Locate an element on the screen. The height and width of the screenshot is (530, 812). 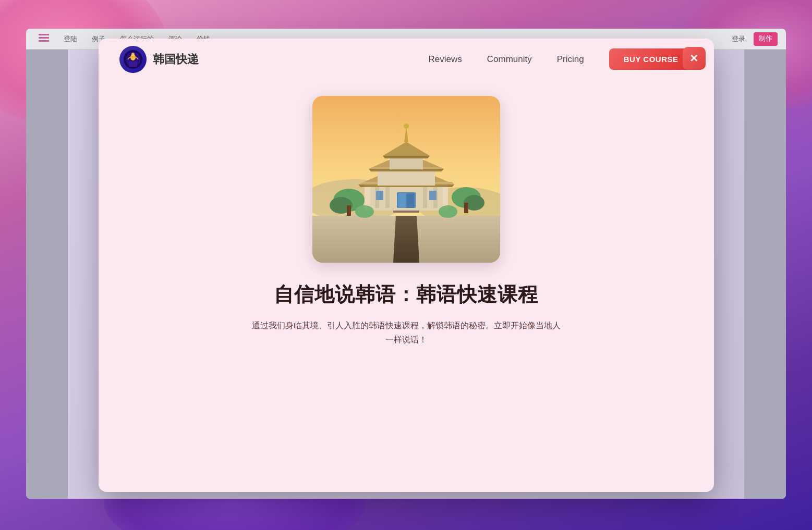
hero-title: 自信地说韩语：韩语快速课程 is located at coordinates (406, 295).